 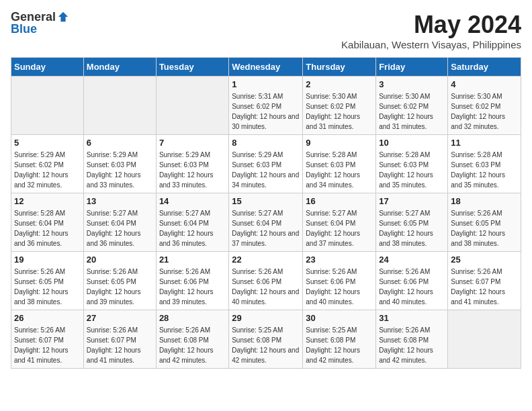 I want to click on day-number: 19, so click(x=47, y=259).